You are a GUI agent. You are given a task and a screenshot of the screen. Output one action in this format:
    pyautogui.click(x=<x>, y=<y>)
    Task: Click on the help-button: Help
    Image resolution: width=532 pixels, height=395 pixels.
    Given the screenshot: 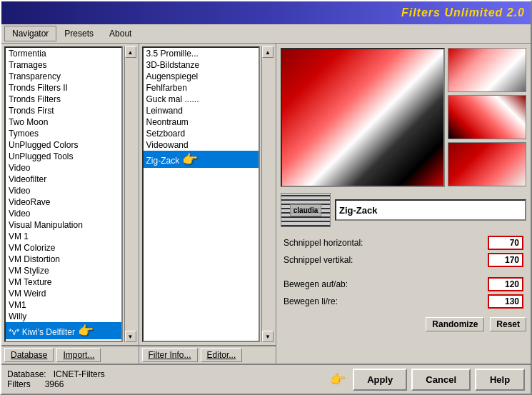 What is the action you would take?
    pyautogui.click(x=500, y=380)
    